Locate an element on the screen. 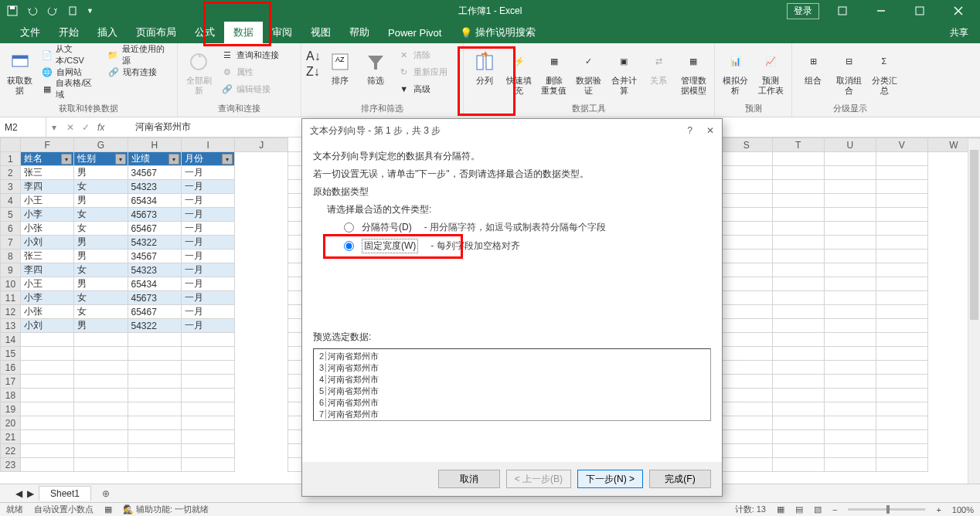  maximize-icon is located at coordinates (920, 11).